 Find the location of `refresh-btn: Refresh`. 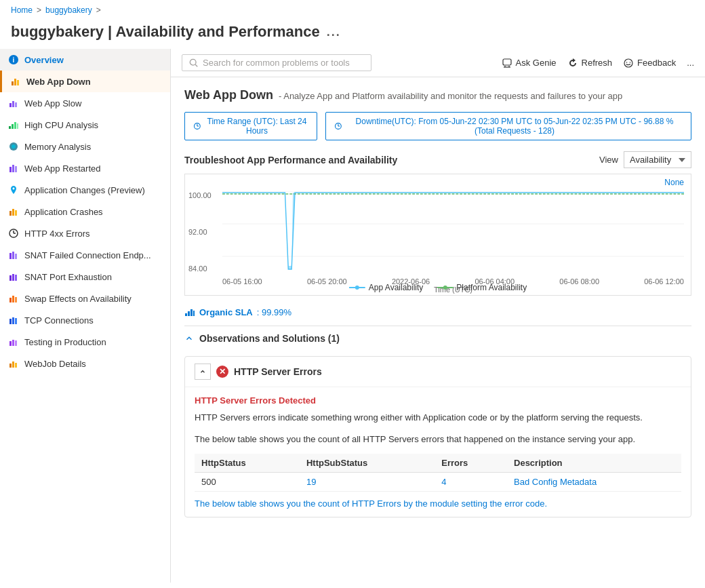

refresh-btn: Refresh is located at coordinates (590, 63).